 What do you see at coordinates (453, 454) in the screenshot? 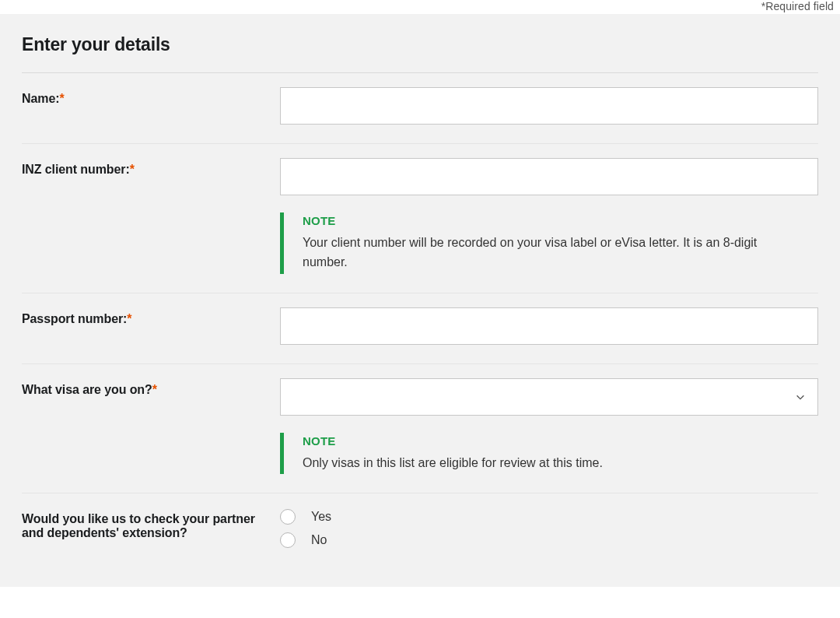
I see `note-body: NOTE Only visas in this list are eligibl…` at bounding box center [453, 454].